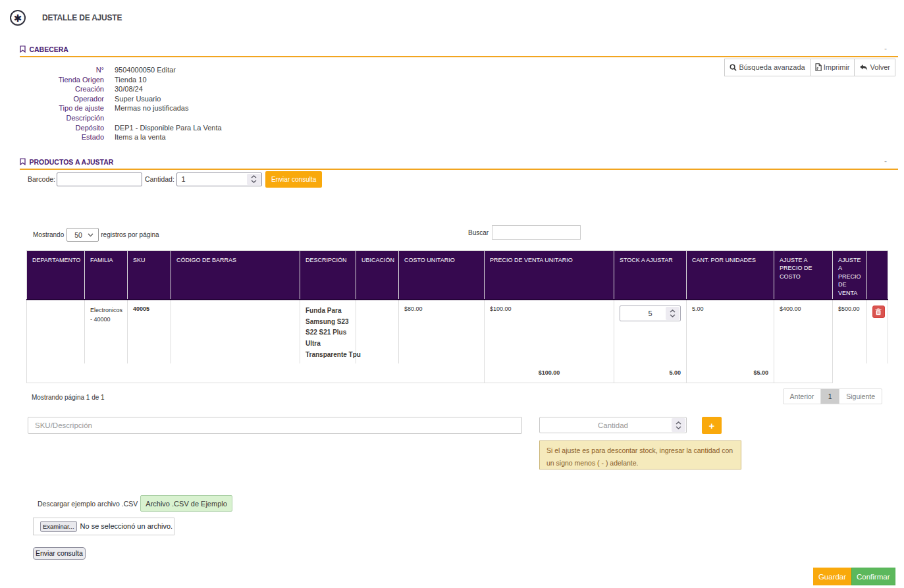  I want to click on field-row-creacion: Creación 30/08/24, so click(459, 90).